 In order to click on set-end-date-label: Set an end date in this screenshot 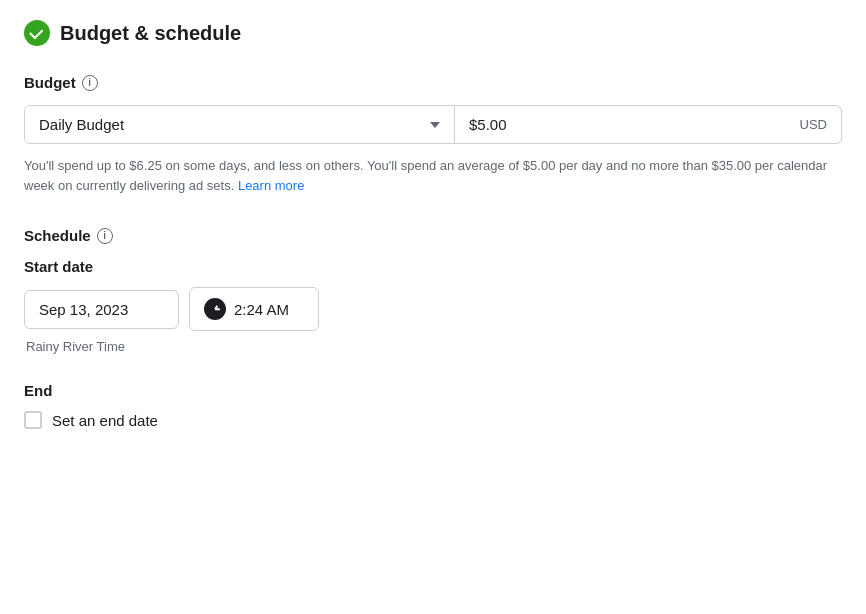, I will do `click(105, 420)`.